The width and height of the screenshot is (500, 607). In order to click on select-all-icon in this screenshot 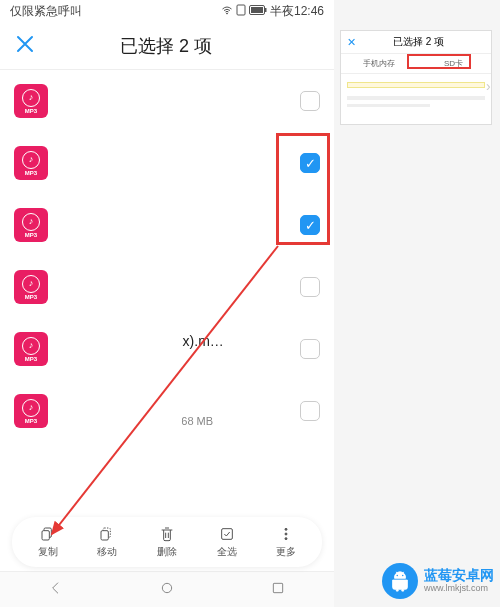, I will do `click(227, 534)`.